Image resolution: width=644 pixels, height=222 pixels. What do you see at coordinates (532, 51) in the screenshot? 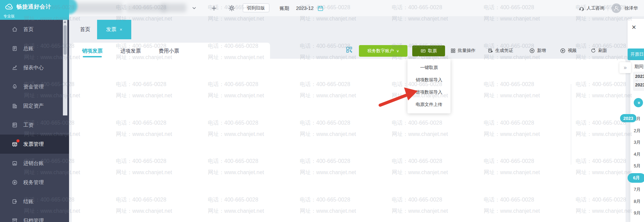
I see `plus-circle-icon` at bounding box center [532, 51].